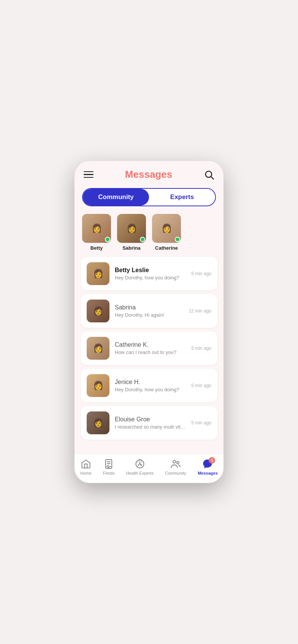  Describe the element at coordinates (98, 311) in the screenshot. I see `avatar-sabrina: 👩` at that location.